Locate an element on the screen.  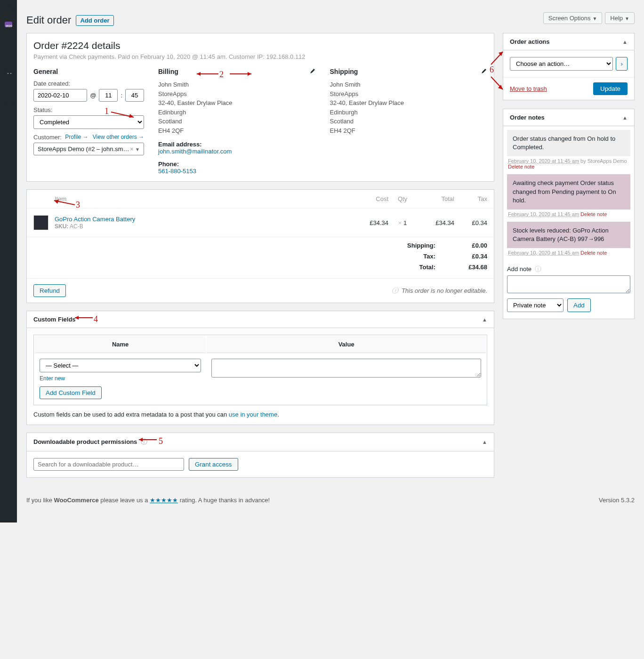
customer-select: StoreApps Demo (#2 – john.smith@mailin… … is located at coordinates (89, 149).